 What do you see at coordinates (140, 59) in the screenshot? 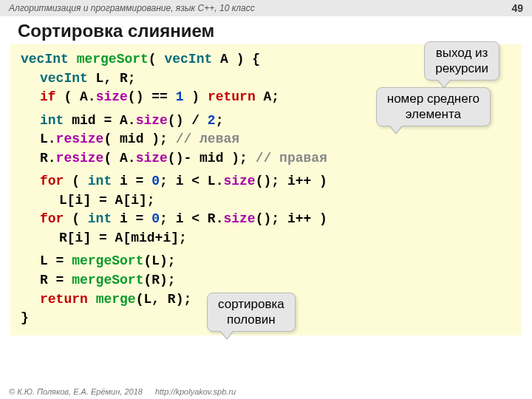
I see `code-line: vecInt mergeSort( vecInt A ) {` at bounding box center [140, 59].